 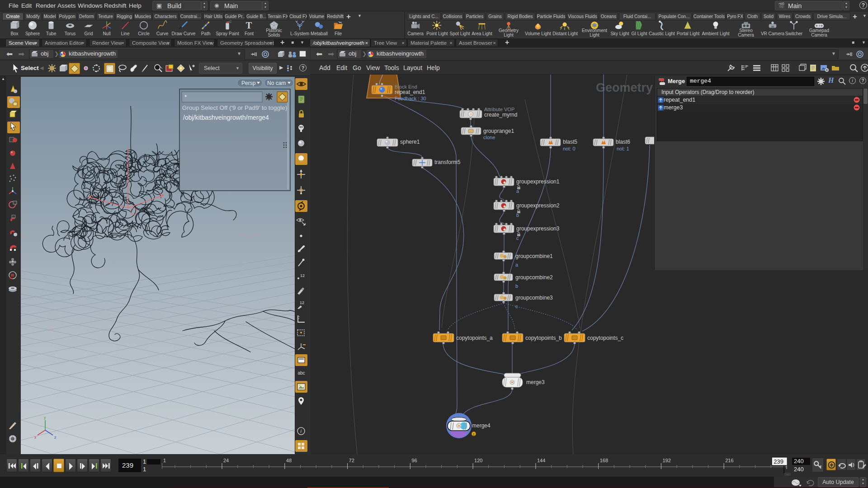 What do you see at coordinates (481, 426) in the screenshot?
I see `svg-text: merge4` at bounding box center [481, 426].